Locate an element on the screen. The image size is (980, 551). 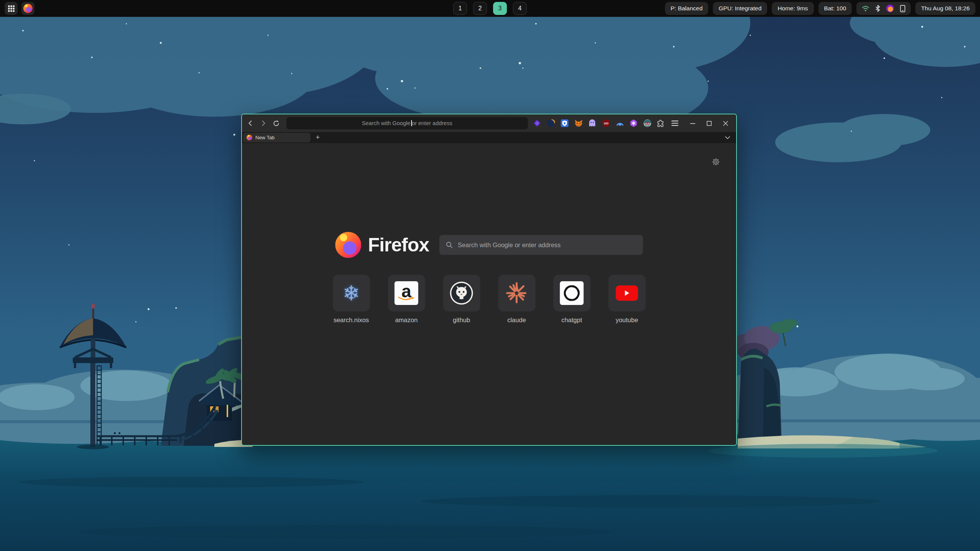
amazon-icon: a is located at coordinates (407, 293).